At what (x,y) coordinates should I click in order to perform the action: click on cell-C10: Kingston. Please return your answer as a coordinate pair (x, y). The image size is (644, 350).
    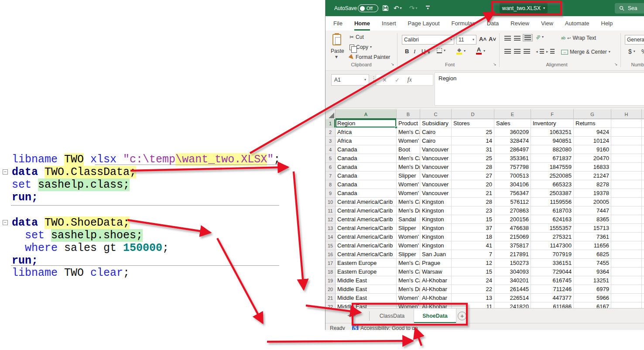
    Looking at the image, I should click on (436, 202).